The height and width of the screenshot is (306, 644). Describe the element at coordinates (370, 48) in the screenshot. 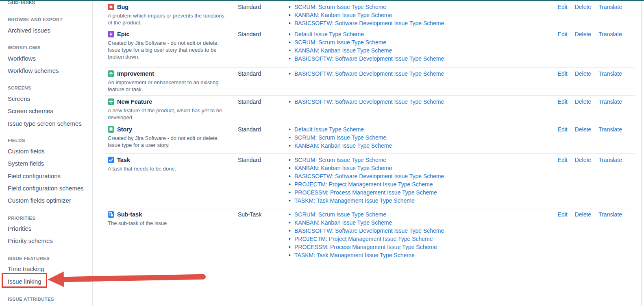

I see `issue-type-row-epic: Epic Created by Jira Software - do not e…` at that location.